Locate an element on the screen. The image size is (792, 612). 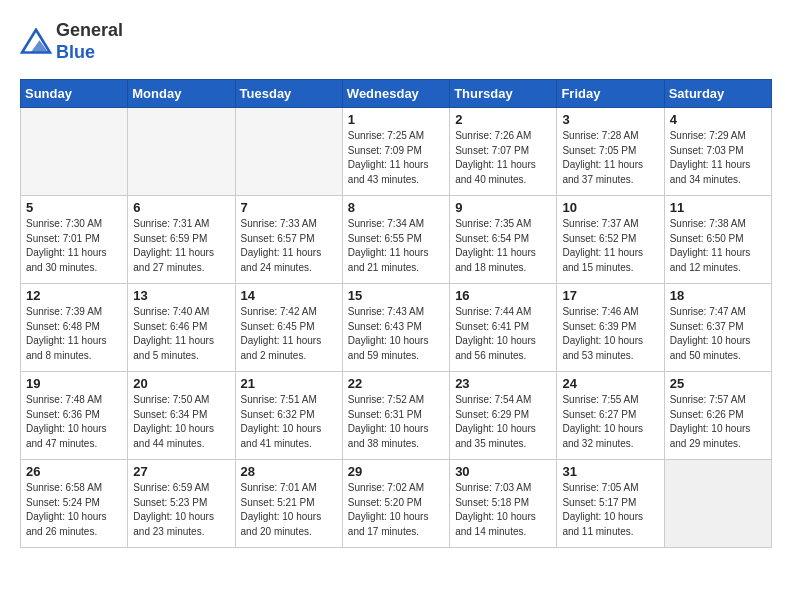
day-number: 31 is located at coordinates (610, 472).